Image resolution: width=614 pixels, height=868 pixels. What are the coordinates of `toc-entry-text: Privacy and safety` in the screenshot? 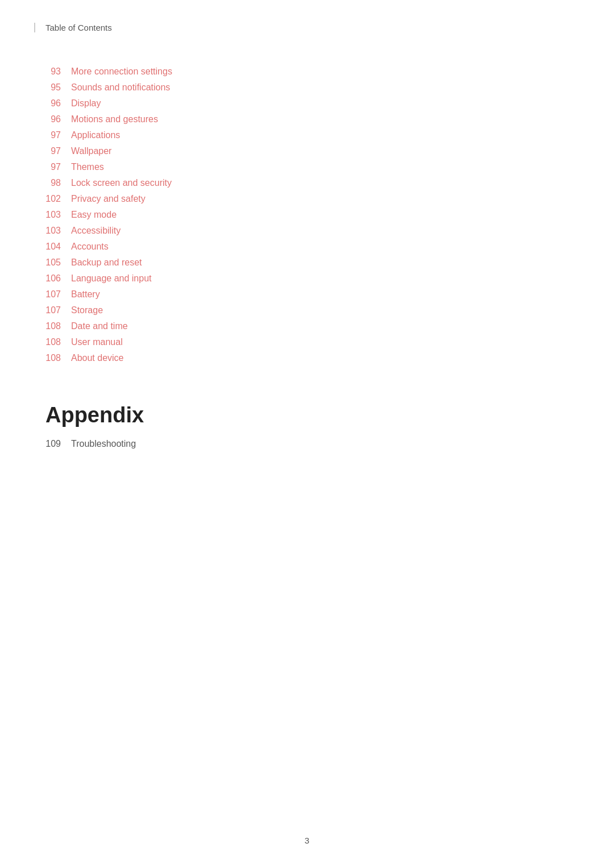 It's located at (108, 199).